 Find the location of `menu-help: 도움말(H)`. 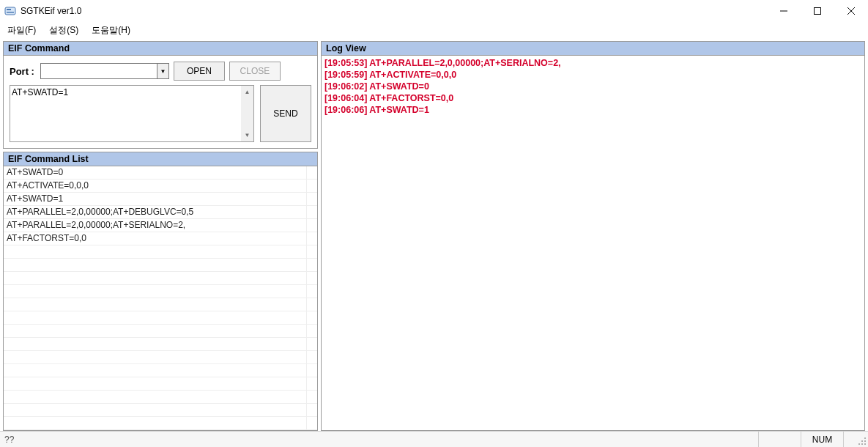

menu-help: 도움말(H) is located at coordinates (111, 31).